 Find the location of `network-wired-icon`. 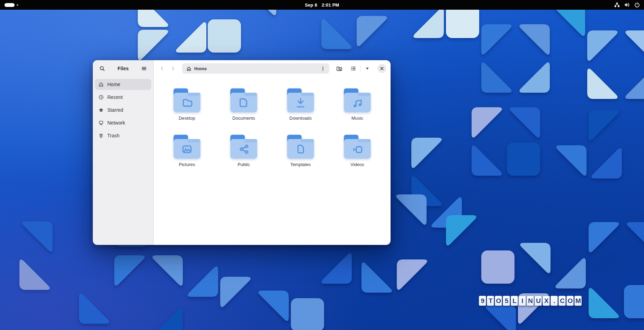

network-wired-icon is located at coordinates (617, 5).